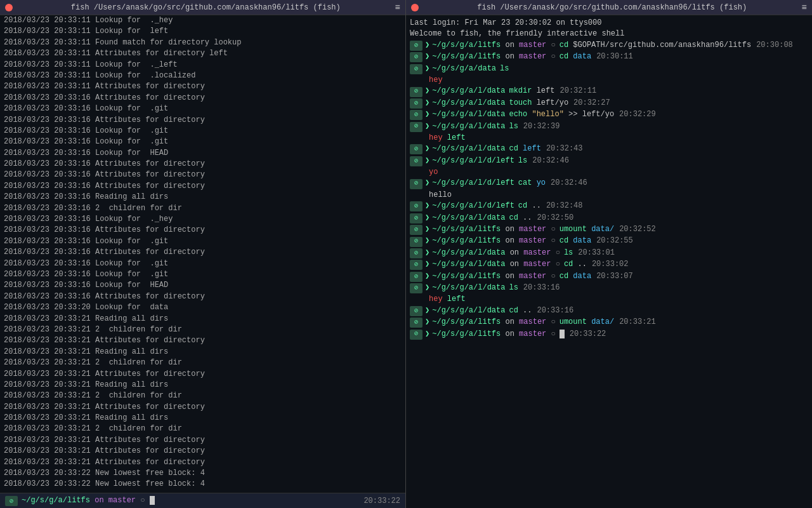  What do you see at coordinates (596, 253) in the screenshot?
I see `command-time: 20:33:01` at bounding box center [596, 253].